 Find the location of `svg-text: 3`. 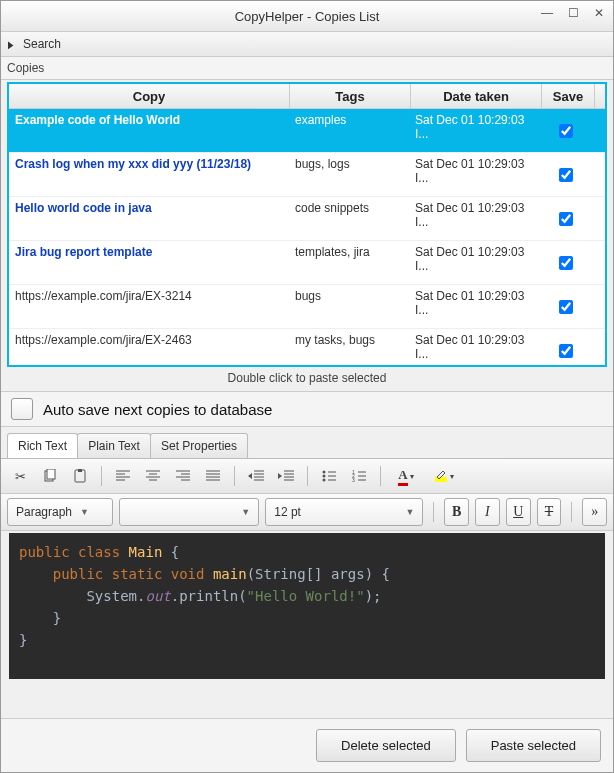

svg-text: 3 is located at coordinates (354, 480).